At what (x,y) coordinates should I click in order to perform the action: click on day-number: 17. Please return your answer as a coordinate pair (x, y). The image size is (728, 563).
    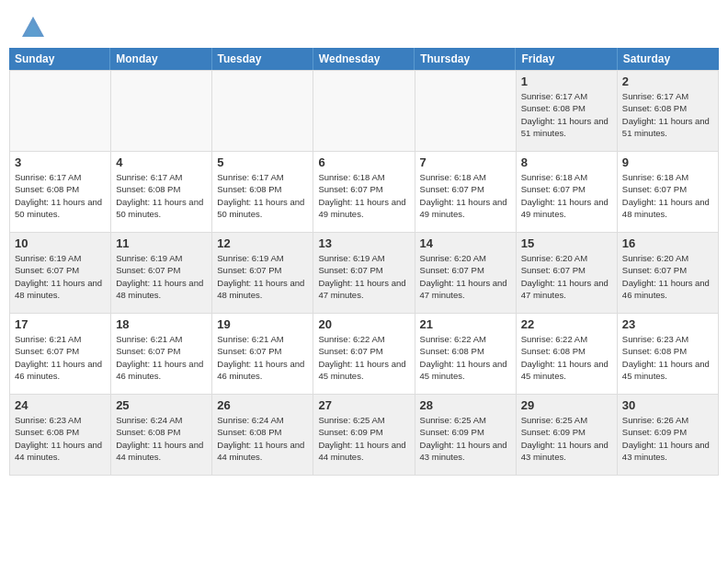
    Looking at the image, I should click on (61, 324).